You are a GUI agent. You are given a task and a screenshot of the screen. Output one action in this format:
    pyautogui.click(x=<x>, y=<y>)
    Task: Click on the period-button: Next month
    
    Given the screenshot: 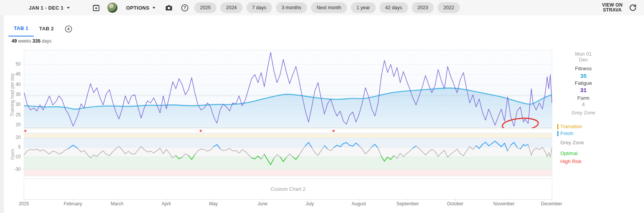 What is the action you would take?
    pyautogui.click(x=329, y=8)
    